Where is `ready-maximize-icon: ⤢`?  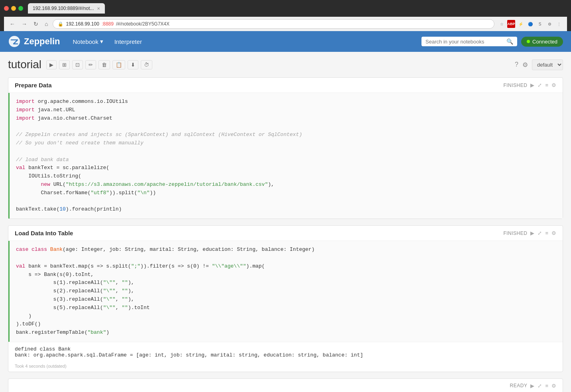 ready-maximize-icon: ⤢ is located at coordinates (540, 386).